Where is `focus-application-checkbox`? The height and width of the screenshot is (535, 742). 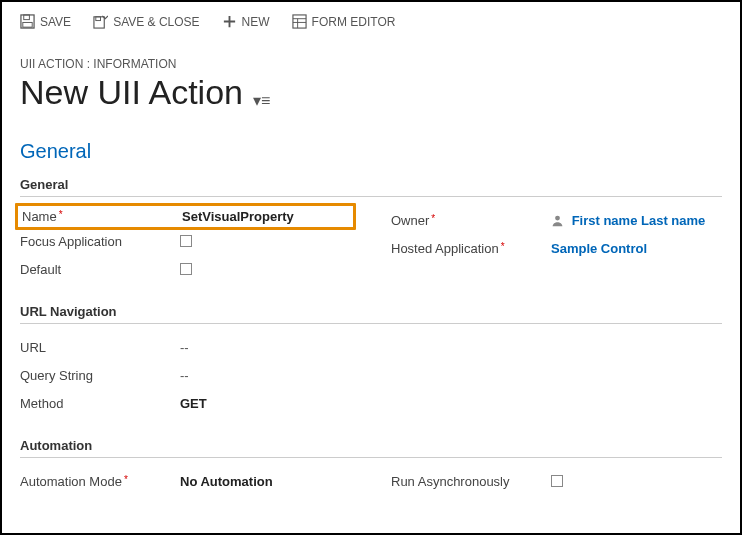
focus-application-checkbox is located at coordinates (186, 241).